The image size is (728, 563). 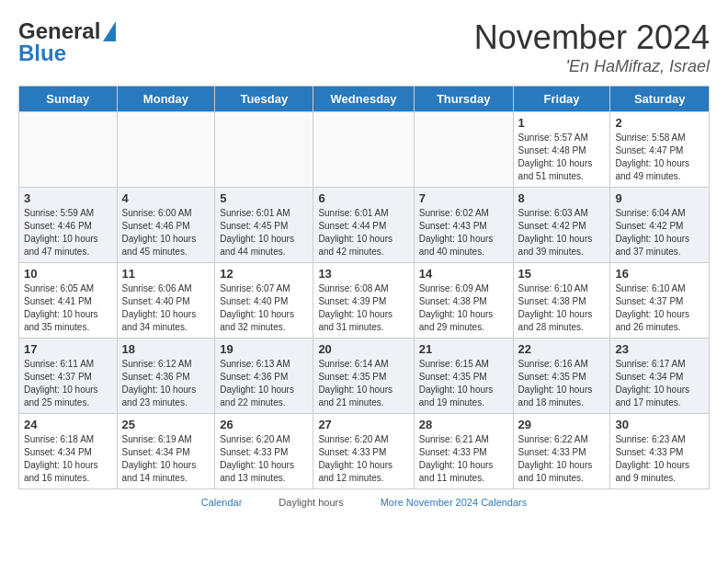 What do you see at coordinates (562, 301) in the screenshot?
I see `calendar-cell: 15Sunrise: 6:10 AM Sunset: 4:38 PM Dayli…` at bounding box center [562, 301].